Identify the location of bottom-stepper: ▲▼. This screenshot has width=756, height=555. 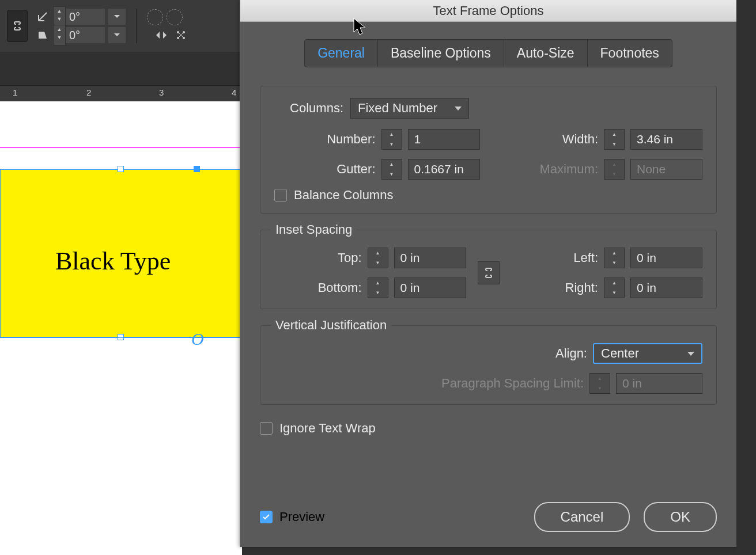
(378, 288).